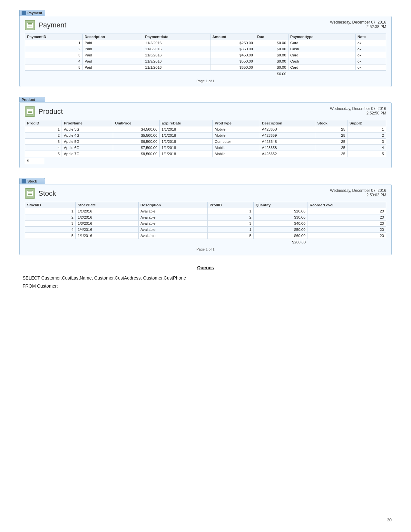 This screenshot has width=411, height=532. Describe the element at coordinates (206, 55) in the screenshot. I see `payment-table-body: 1 Paid 11/2/2016 $250.00 $0.00 Card ok 2…` at that location.